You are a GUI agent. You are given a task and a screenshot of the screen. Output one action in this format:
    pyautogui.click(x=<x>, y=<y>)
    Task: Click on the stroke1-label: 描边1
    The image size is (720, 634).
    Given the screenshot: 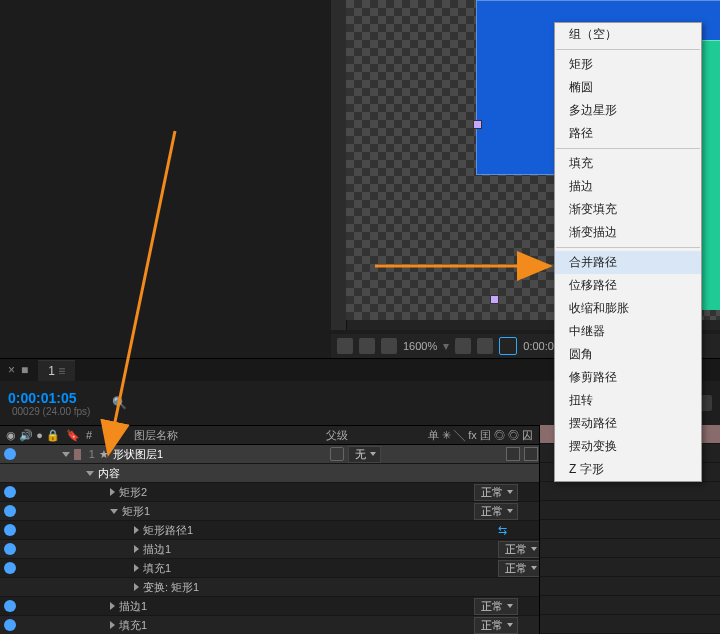 What is the action you would take?
    pyautogui.click(x=157, y=550)
    